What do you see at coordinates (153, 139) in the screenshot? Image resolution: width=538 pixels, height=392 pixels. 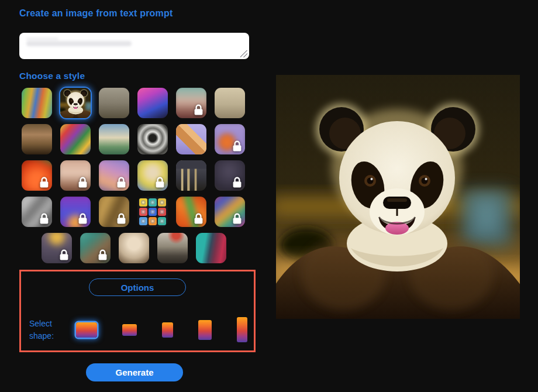 I see `style-thumbnail-spiral-cup` at bounding box center [153, 139].